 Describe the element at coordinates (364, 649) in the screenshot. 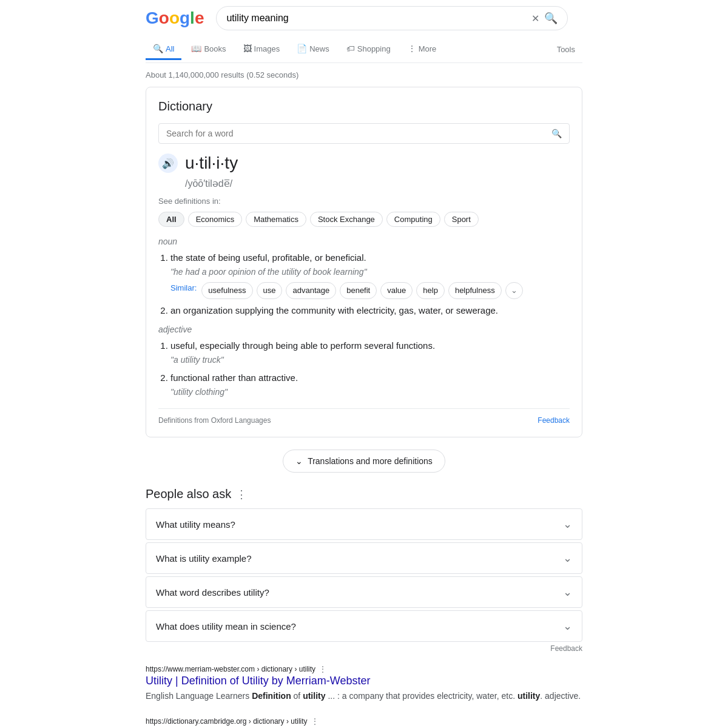

I see `paa-feedback: Feedback` at that location.